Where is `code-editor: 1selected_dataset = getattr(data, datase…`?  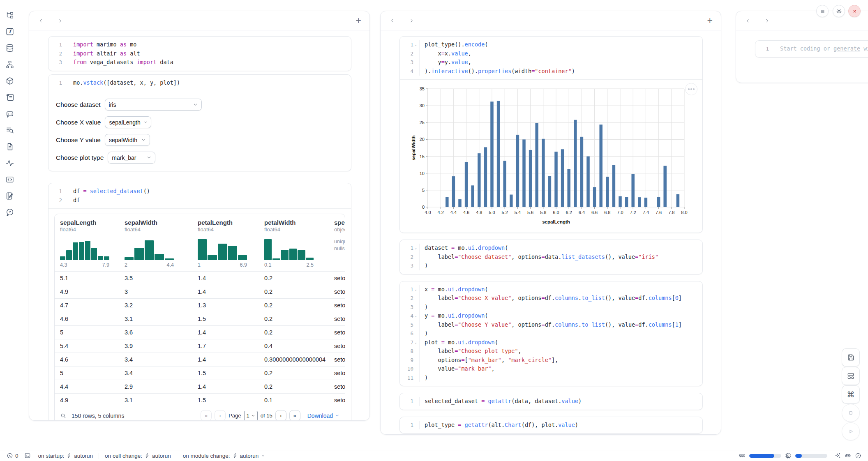
code-editor: 1selected_dataset = getattr(data, datase… is located at coordinates (551, 401).